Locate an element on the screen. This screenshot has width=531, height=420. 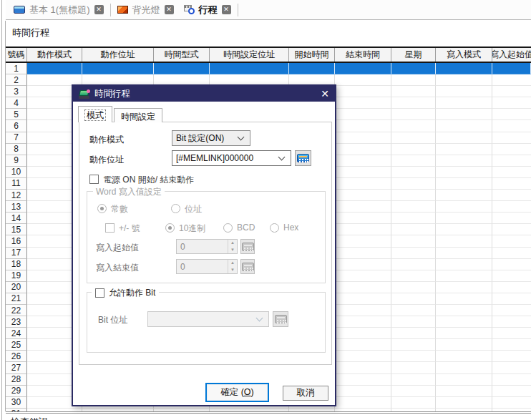
row-number-cell: 7 is located at coordinates (16, 138).